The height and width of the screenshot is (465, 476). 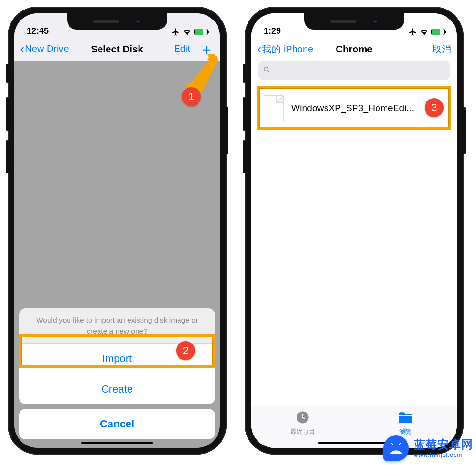 What do you see at coordinates (444, 455) in the screenshot?
I see `watermark-url: www.lmkjst.com` at bounding box center [444, 455].